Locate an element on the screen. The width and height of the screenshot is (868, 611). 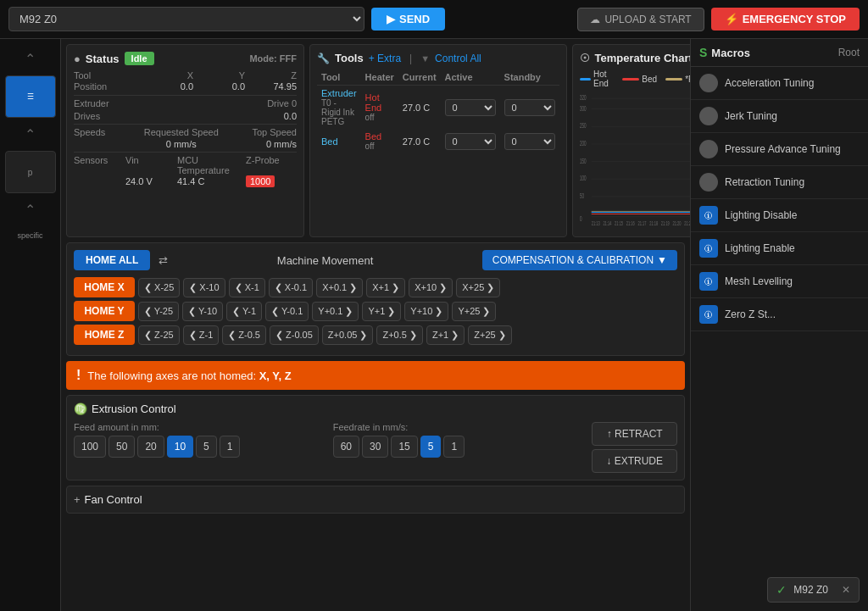
feed-100: 100 is located at coordinates (90, 447).